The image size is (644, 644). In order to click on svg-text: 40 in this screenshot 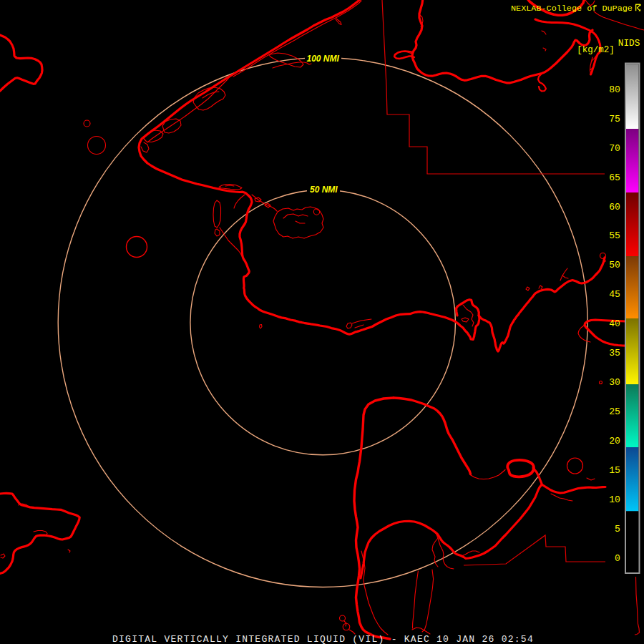, I will do `click(615, 323)`.